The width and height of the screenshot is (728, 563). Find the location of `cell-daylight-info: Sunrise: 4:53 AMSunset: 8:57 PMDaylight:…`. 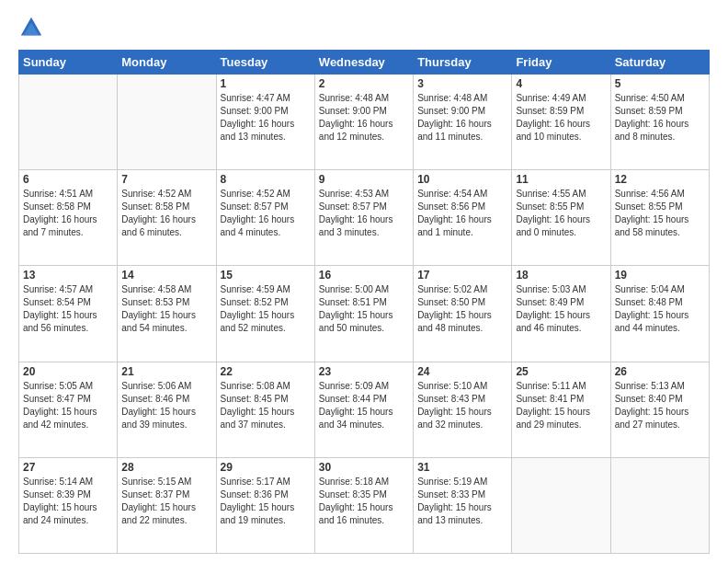

cell-daylight-info: Sunrise: 4:53 AMSunset: 8:57 PMDaylight:… is located at coordinates (364, 213).